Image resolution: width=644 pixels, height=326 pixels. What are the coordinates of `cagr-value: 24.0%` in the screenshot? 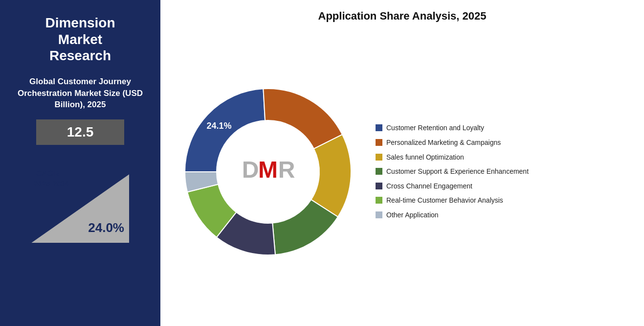 It's located at (106, 228).